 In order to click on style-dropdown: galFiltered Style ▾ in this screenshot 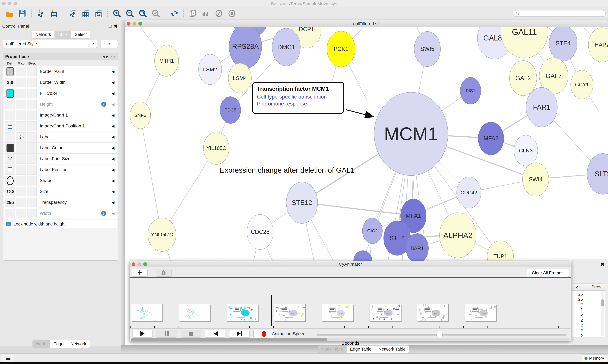, I will do `click(50, 44)`.